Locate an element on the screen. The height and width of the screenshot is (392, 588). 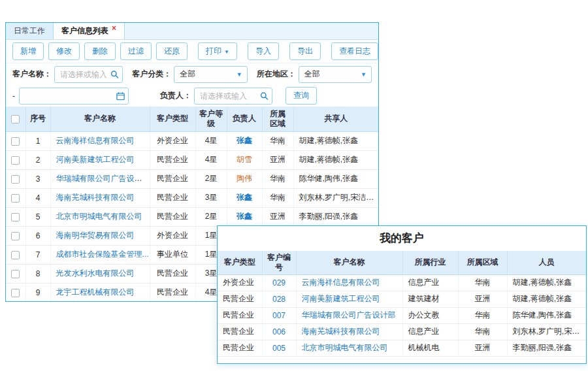
cell-region: 亚洲 is located at coordinates (278, 159).